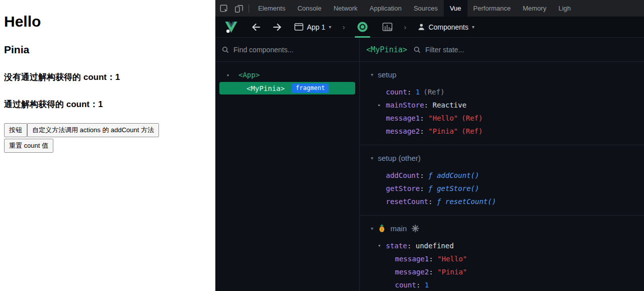  Describe the element at coordinates (412, 259) in the screenshot. I see `state-key: message1` at that location.